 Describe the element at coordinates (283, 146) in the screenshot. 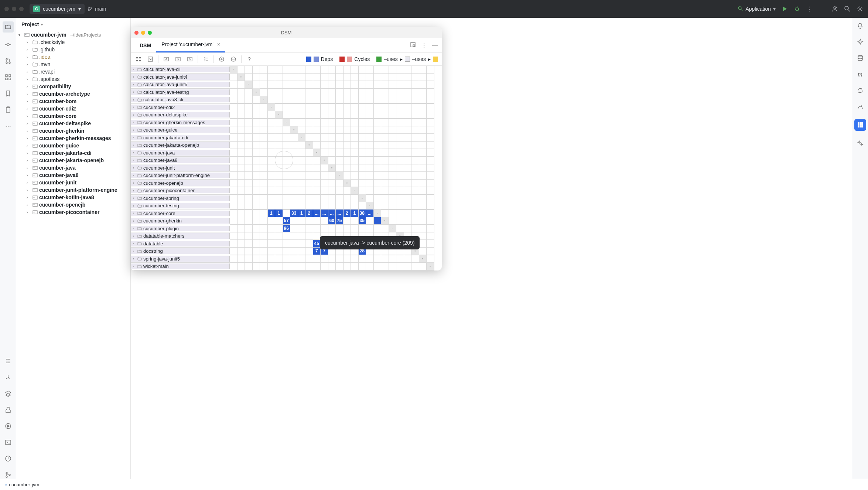

I see `dsm-row: ›cucumber-jakarta-openejb▫` at that location.